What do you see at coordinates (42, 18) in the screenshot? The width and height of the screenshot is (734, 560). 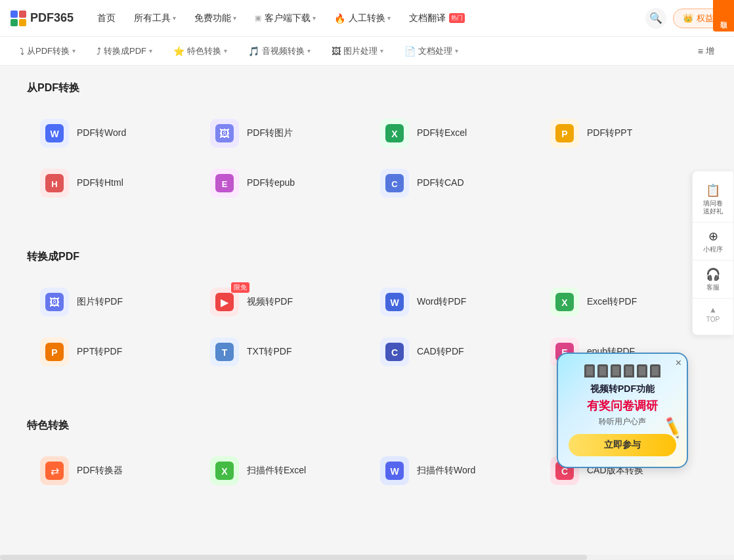 I see `logo-area: PDF365` at bounding box center [42, 18].